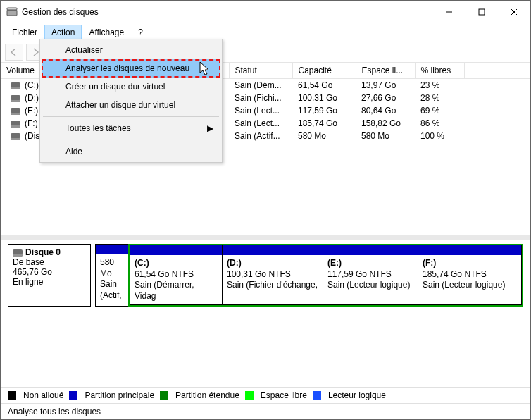 The image size is (531, 420). I want to click on cell-cap: 580 Mo, so click(324, 136).